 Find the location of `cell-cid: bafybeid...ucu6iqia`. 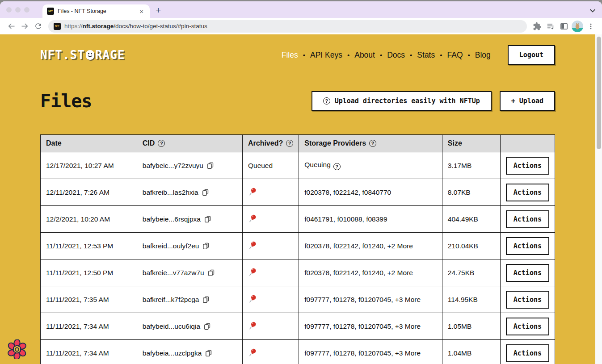

cell-cid: bafybeid...ucu6iqia is located at coordinates (189, 326).